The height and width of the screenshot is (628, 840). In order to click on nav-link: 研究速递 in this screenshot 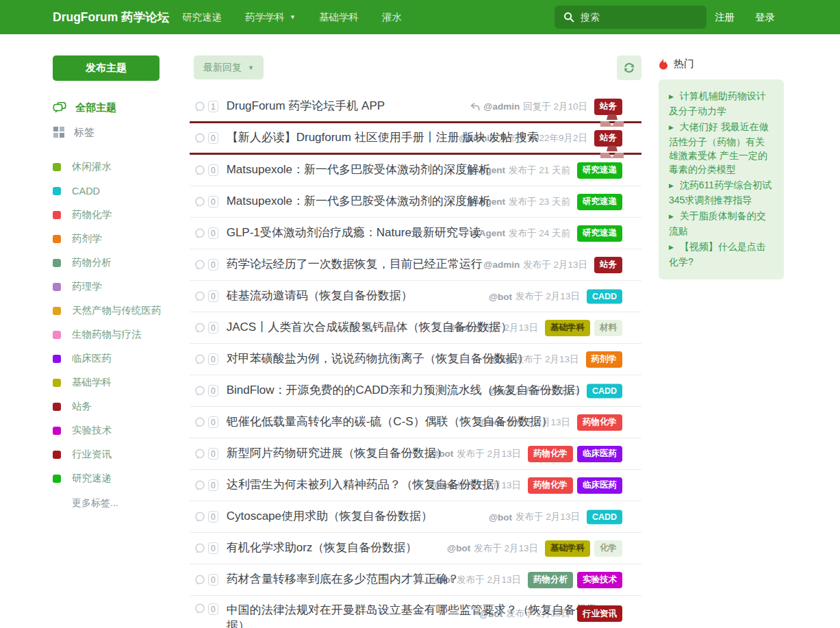, I will do `click(202, 18)`.